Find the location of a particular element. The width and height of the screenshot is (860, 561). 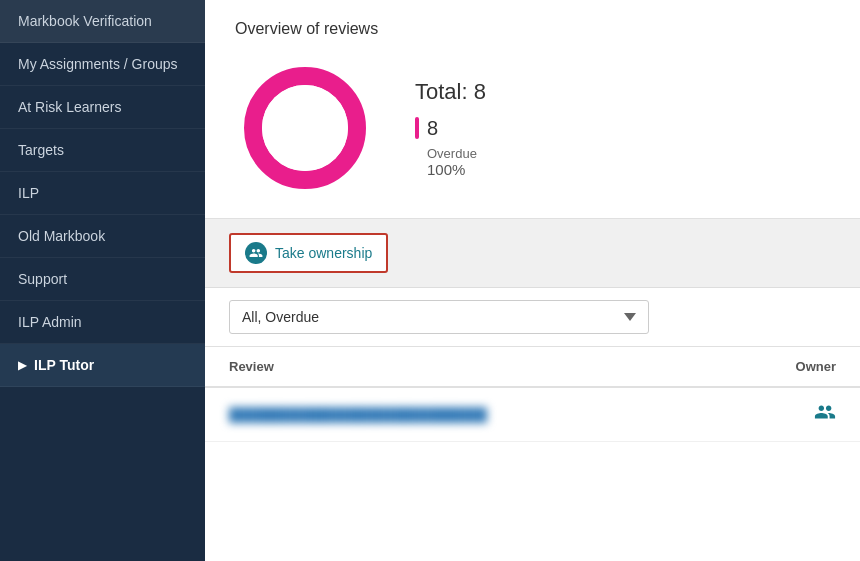

sidebar-item-label: ILP Tutor is located at coordinates (64, 365).